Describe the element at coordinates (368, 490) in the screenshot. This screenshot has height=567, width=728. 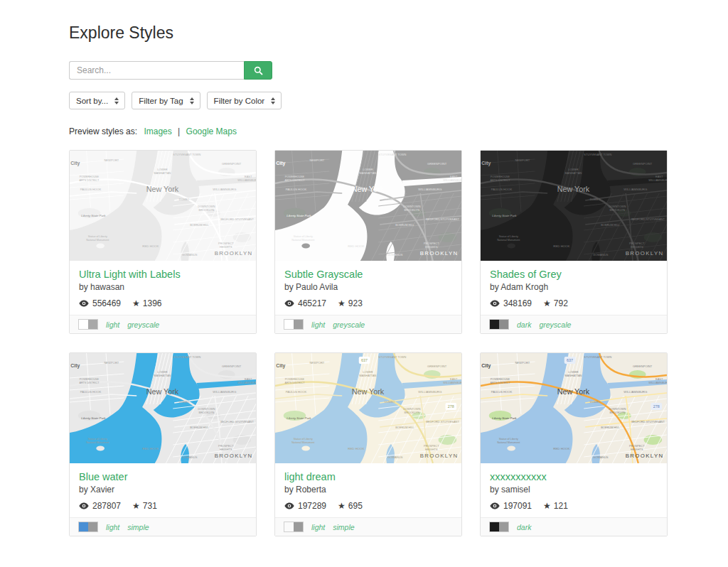
I see `style-author: by Roberta` at that location.